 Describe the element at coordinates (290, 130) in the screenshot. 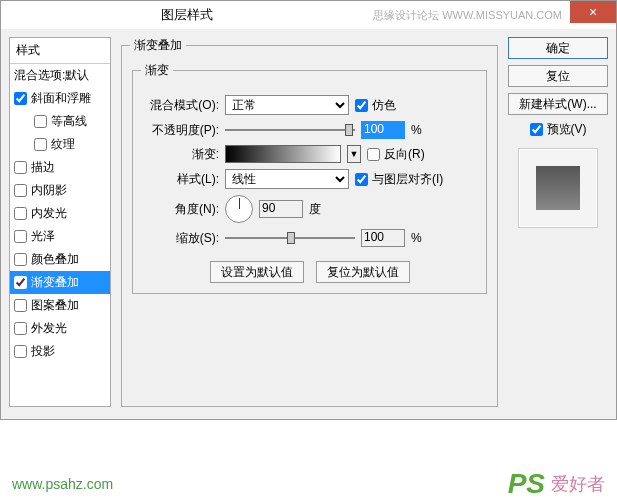

I see `opacity-slider` at that location.